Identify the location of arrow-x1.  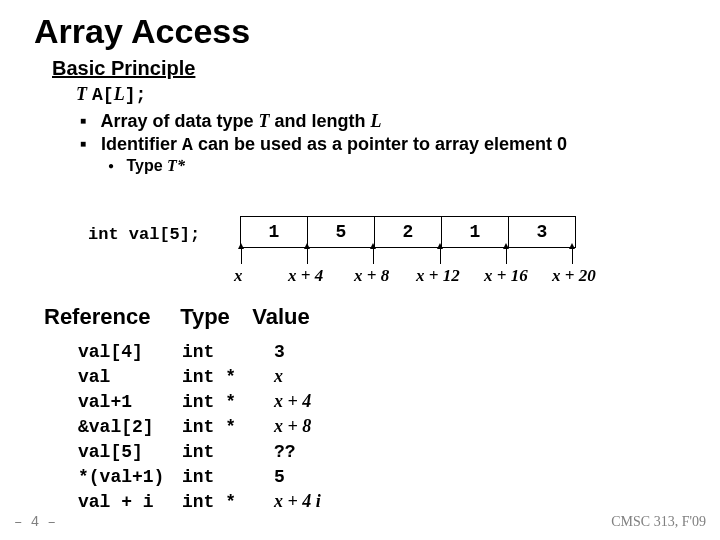
(308, 256).